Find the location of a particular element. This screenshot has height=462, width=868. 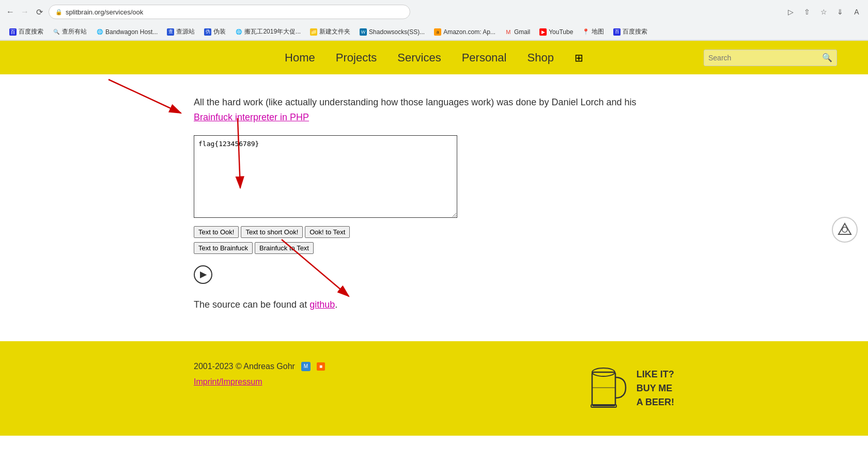

baidu-icon: 百 is located at coordinates (13, 32).